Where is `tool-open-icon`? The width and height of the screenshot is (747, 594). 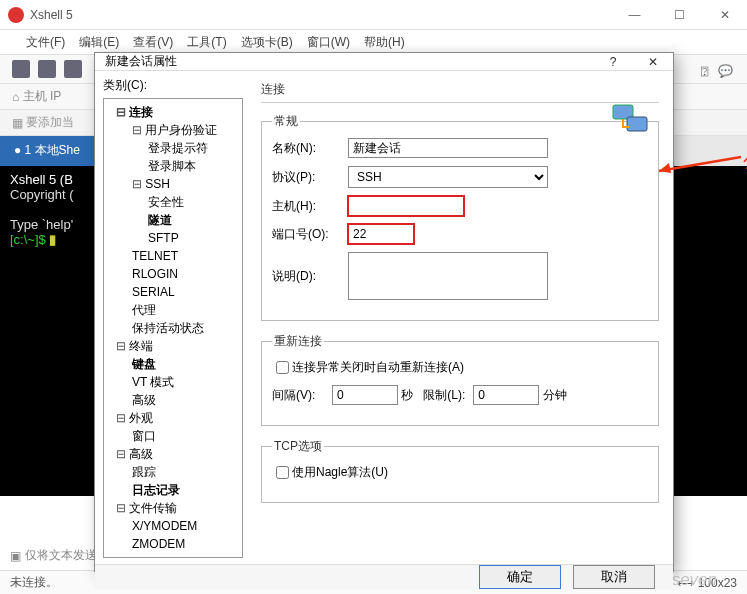 tool-open-icon is located at coordinates (47, 69).